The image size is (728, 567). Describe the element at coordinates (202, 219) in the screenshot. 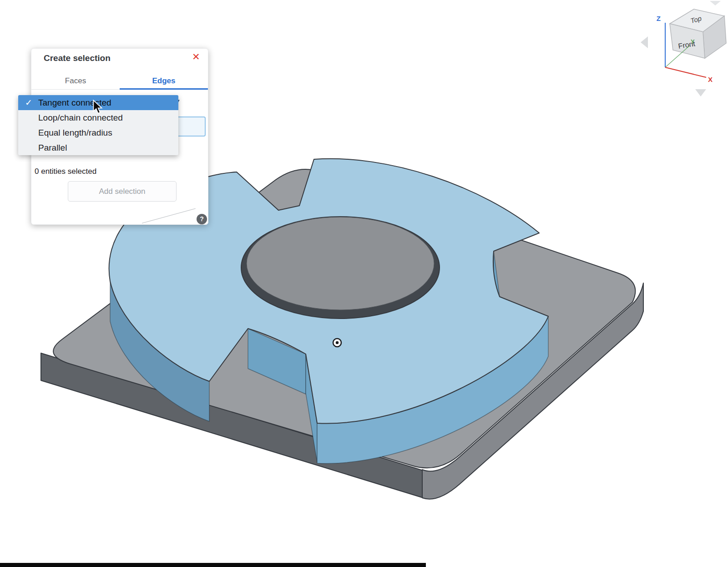

I see `help-icon: ?` at that location.